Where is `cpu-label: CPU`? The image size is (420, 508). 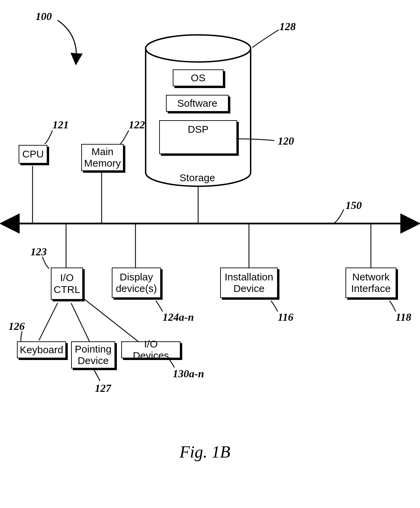
cpu-label: CPU is located at coordinates (33, 154).